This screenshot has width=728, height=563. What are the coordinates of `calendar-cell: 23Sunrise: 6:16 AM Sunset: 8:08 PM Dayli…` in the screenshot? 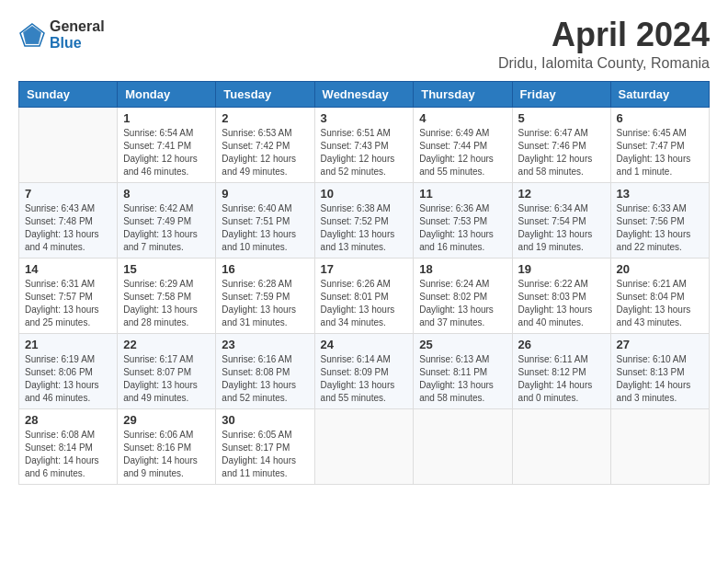 It's located at (265, 372).